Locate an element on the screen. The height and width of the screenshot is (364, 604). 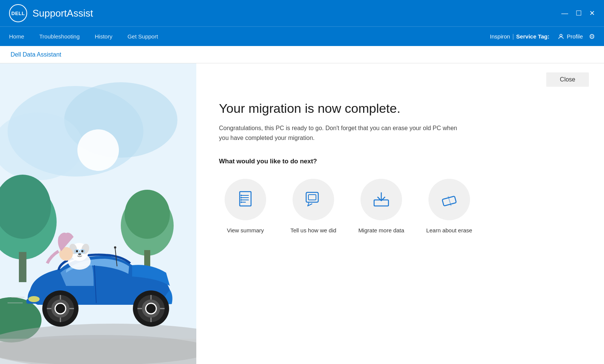
learn-erase-label: Learn about erase is located at coordinates (449, 230).